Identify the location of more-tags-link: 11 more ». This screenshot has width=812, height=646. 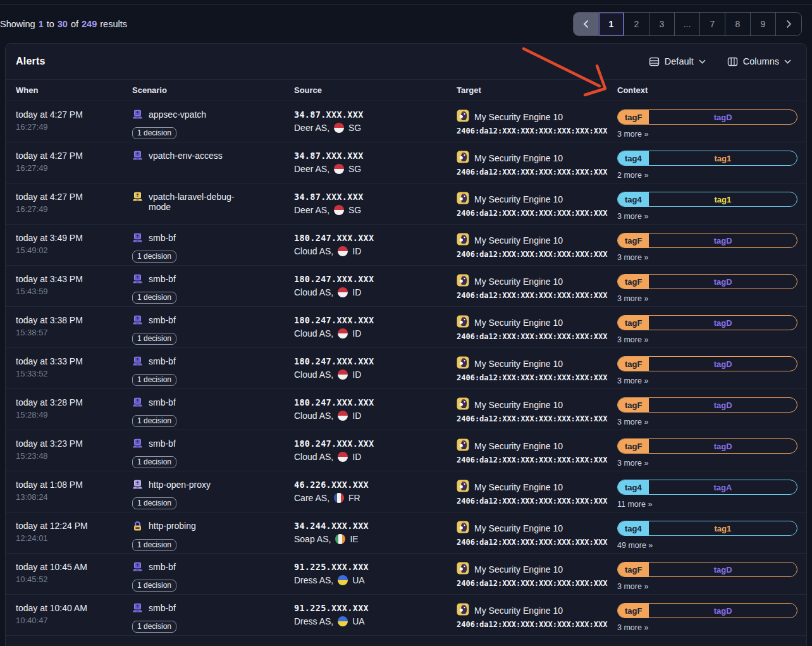
(707, 504).